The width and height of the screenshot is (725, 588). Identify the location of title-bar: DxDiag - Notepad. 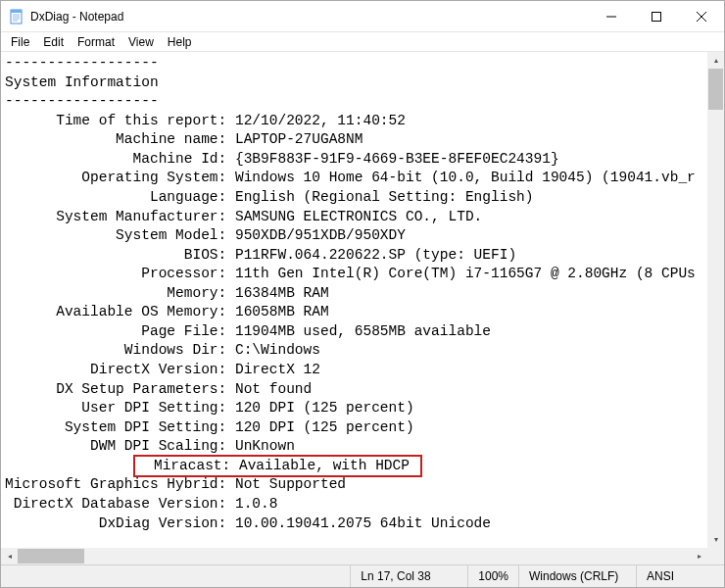
(362, 17).